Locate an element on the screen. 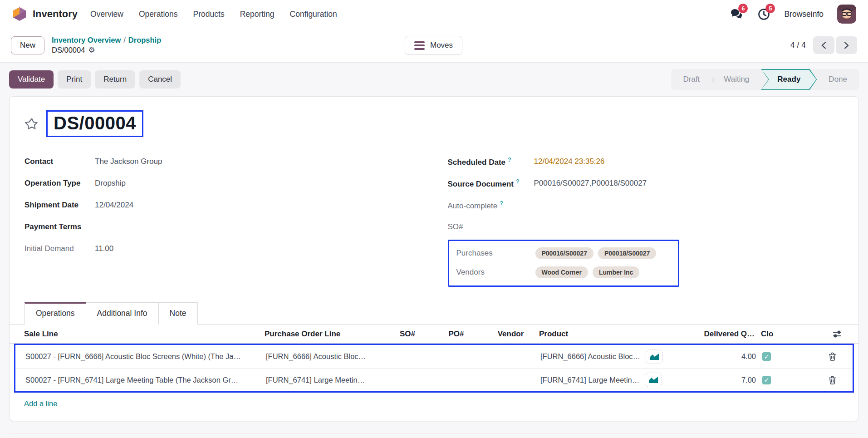 The width and height of the screenshot is (868, 438). pager-count: 4 / 4 is located at coordinates (798, 45).